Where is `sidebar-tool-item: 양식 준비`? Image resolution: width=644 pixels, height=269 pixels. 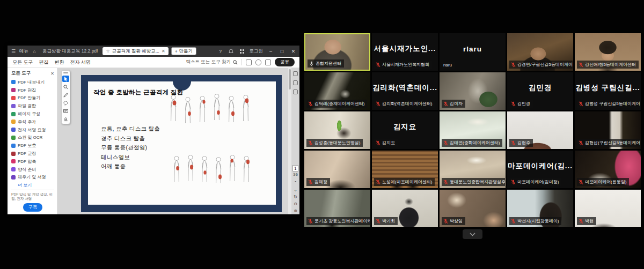
sidebar-tool-item: 양식 준비 is located at coordinates (33, 169).